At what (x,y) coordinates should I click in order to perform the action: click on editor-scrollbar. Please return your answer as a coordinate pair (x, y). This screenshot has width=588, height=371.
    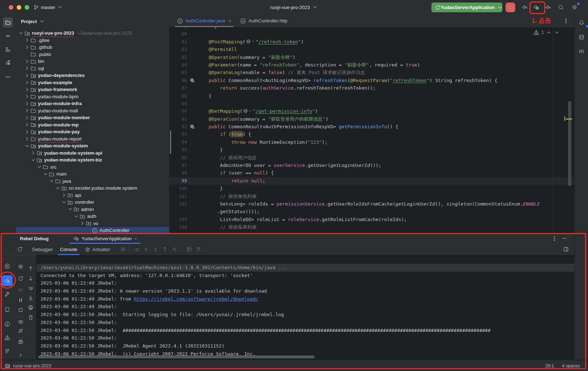
    Looking at the image, I should click on (570, 144).